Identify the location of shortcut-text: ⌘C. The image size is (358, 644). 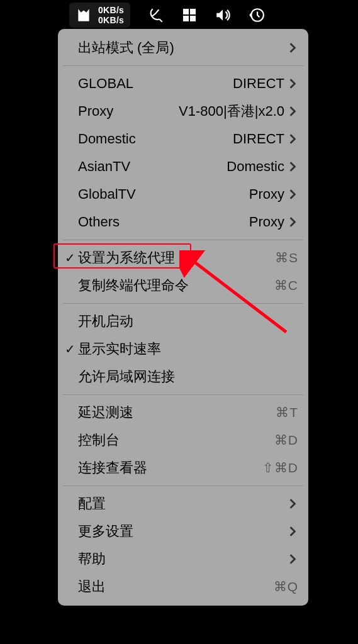
(286, 286).